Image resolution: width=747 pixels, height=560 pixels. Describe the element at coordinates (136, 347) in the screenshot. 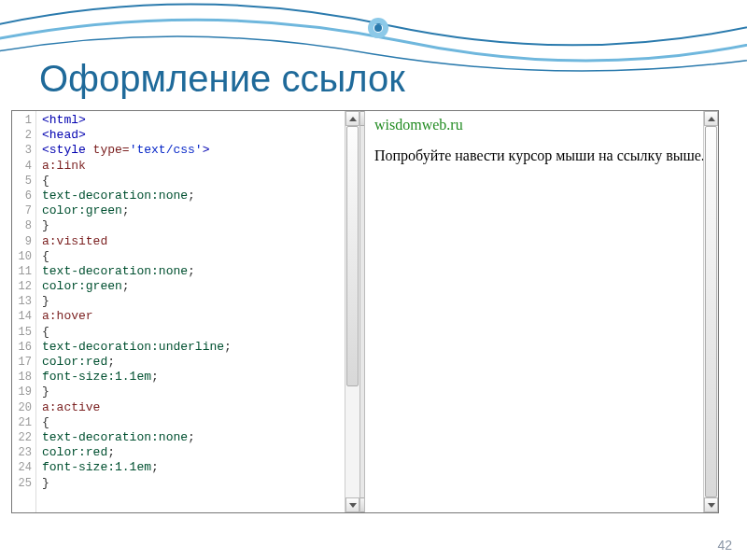

I see `code-line: text-decoration:underline;` at that location.